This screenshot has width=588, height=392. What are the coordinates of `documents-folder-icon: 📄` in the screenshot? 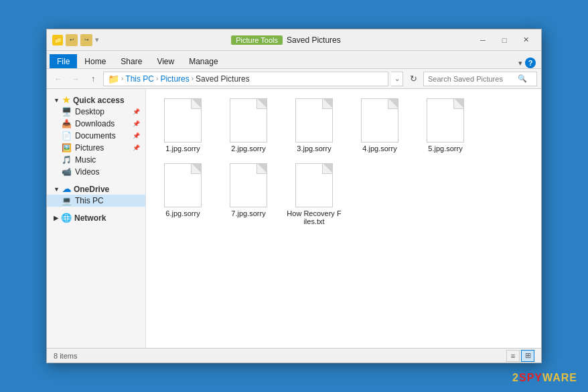 It's located at (67, 136).